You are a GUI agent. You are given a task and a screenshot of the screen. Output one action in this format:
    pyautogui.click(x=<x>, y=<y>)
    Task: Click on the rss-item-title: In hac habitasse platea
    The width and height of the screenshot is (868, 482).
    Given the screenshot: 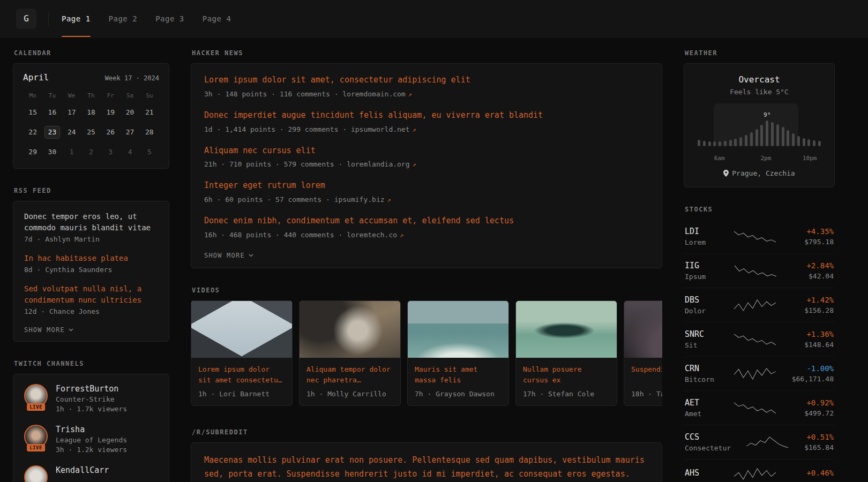 What is the action you would take?
    pyautogui.click(x=91, y=258)
    